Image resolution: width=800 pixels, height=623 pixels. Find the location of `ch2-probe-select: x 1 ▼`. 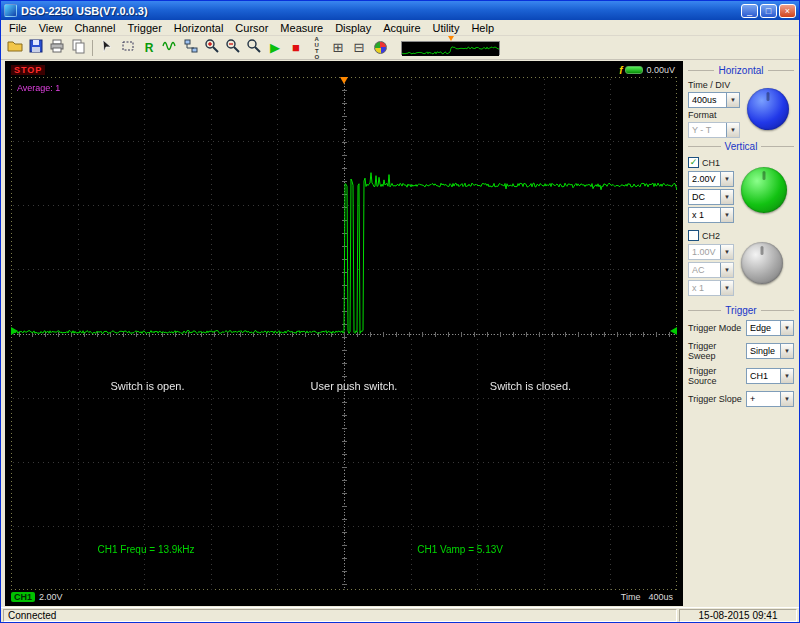

ch2-probe-select: x 1 ▼ is located at coordinates (711, 288).